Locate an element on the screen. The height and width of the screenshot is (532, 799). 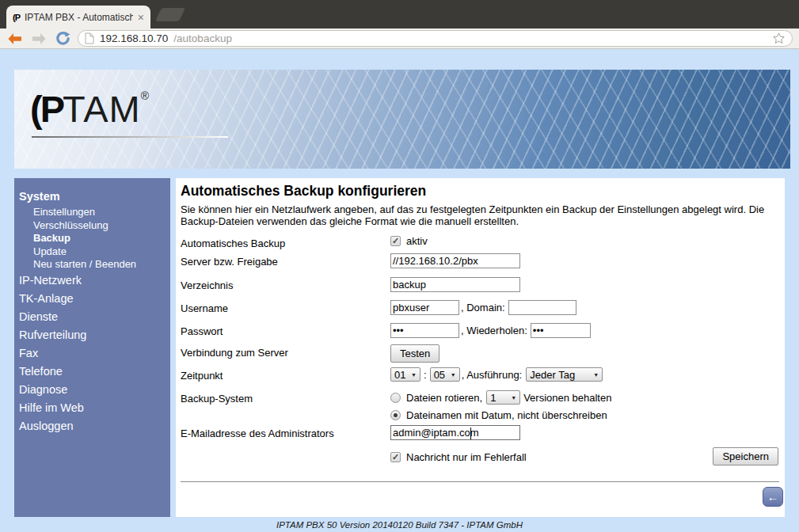
form-row-auto-backup: Automatisches Backup ✓ aktiv is located at coordinates (480, 244).